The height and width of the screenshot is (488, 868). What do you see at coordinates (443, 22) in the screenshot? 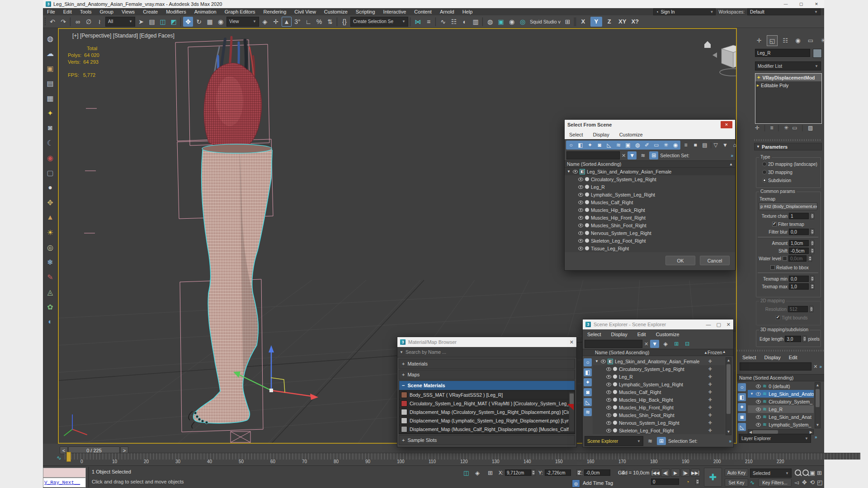
I see `curve-editor-icon: ∿` at bounding box center [443, 22].